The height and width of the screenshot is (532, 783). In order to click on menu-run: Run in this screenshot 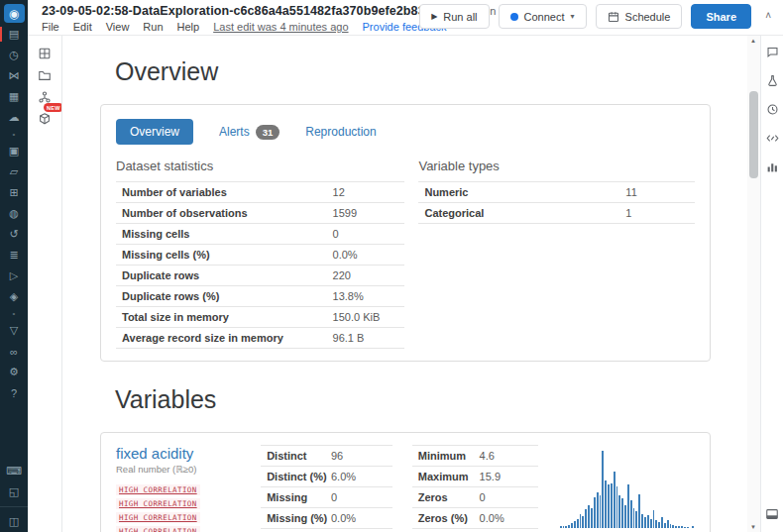, I will do `click(153, 27)`.